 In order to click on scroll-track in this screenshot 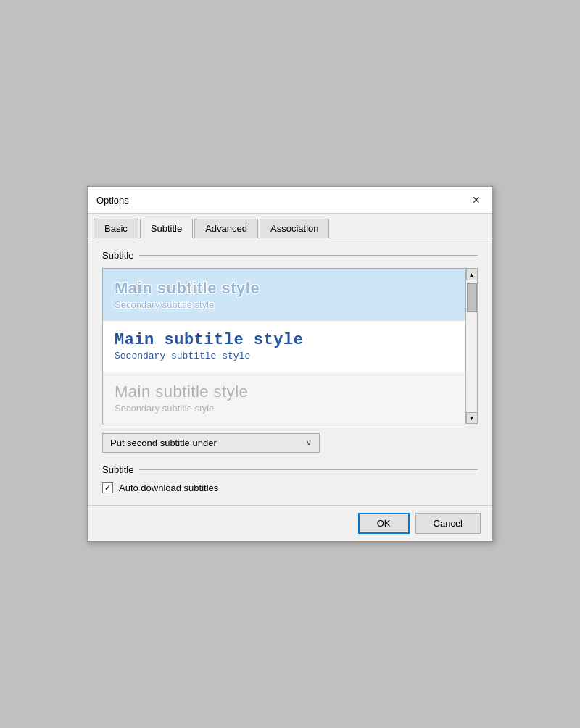, I will do `click(471, 346)`.